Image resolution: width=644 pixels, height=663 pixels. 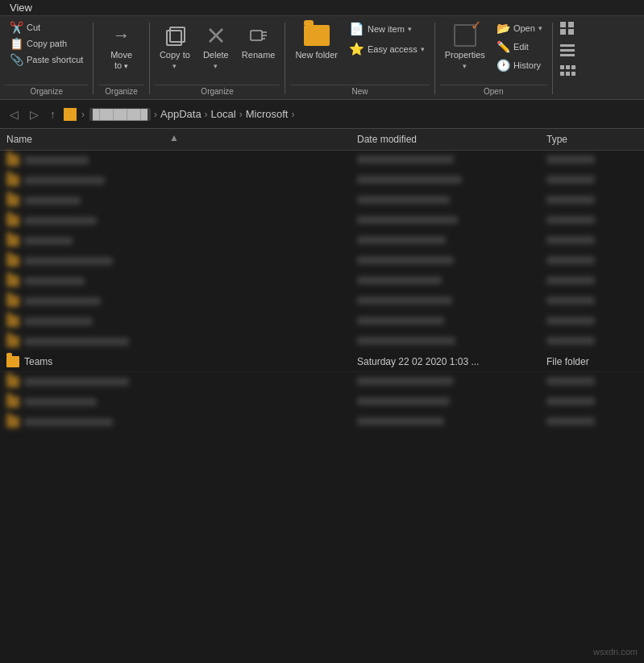 I want to click on sep3, so click(x=285, y=58).